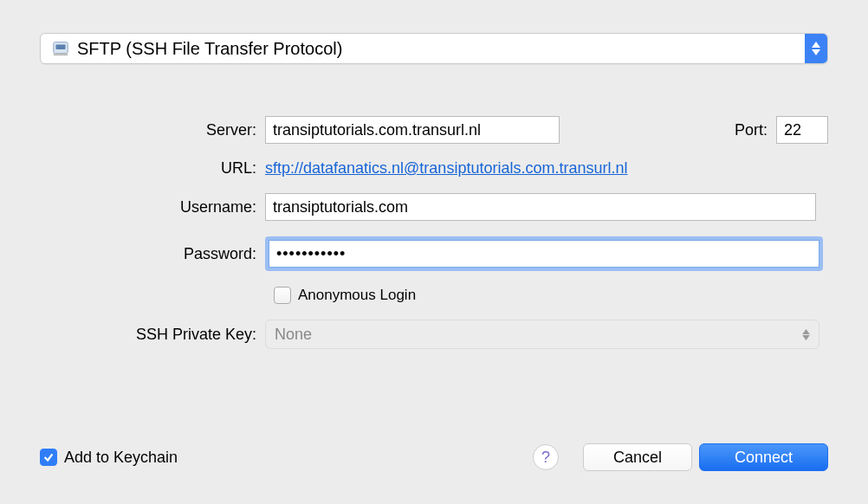 The image size is (868, 504). I want to click on ssh-key-value: None, so click(293, 334).